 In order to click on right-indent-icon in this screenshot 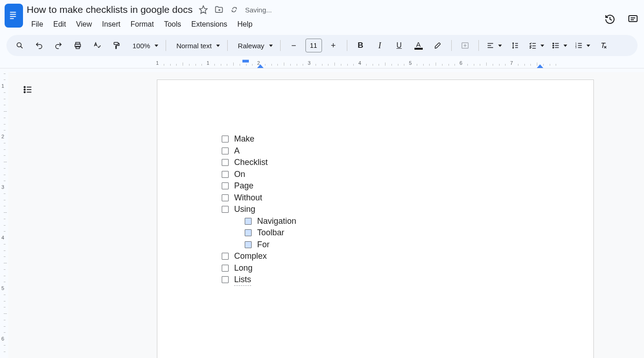, I will do `click(540, 66)`.